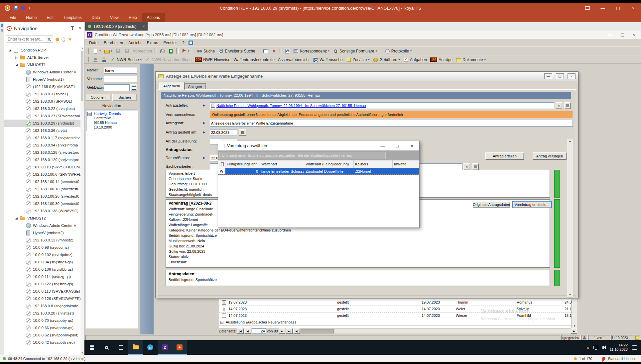  I want to click on splitter-strip, so click(147, 199).